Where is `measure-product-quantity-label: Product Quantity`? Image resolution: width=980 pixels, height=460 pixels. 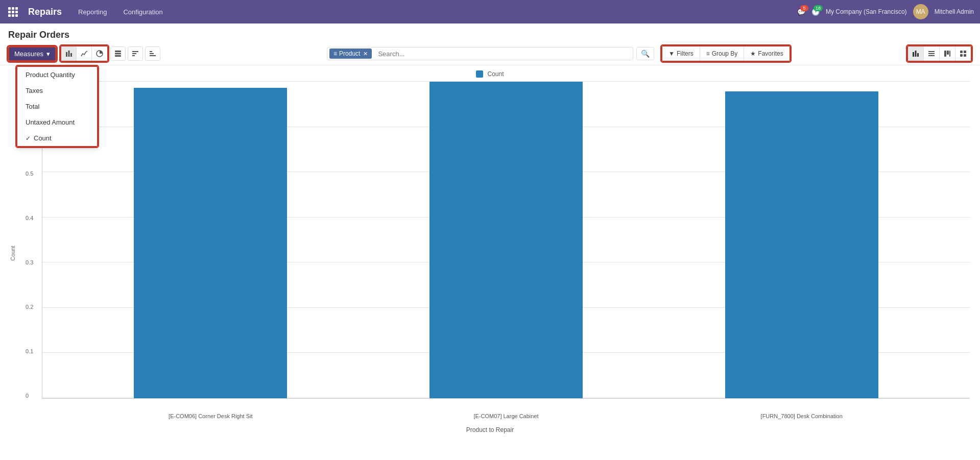
measure-product-quantity-label: Product Quantity is located at coordinates (50, 75).